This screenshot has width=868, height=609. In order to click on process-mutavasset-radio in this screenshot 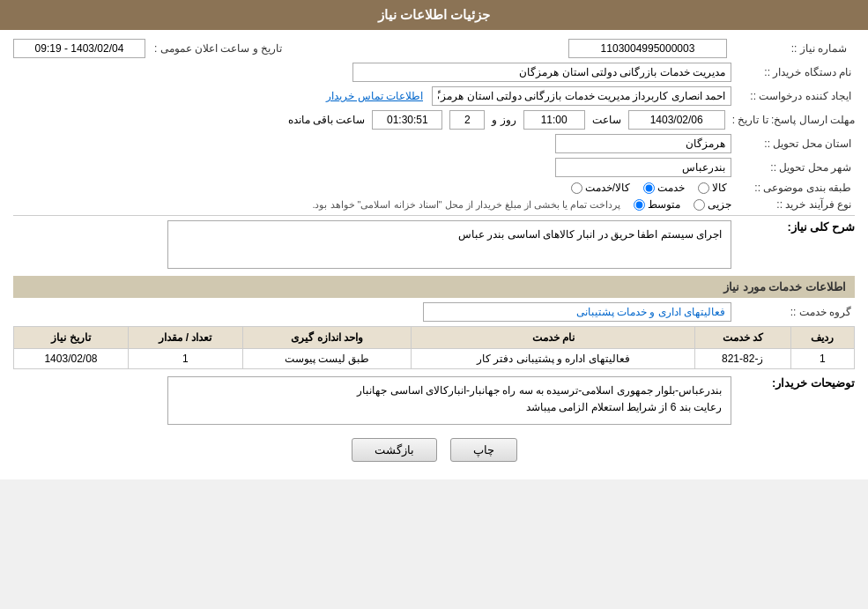, I will do `click(640, 204)`.